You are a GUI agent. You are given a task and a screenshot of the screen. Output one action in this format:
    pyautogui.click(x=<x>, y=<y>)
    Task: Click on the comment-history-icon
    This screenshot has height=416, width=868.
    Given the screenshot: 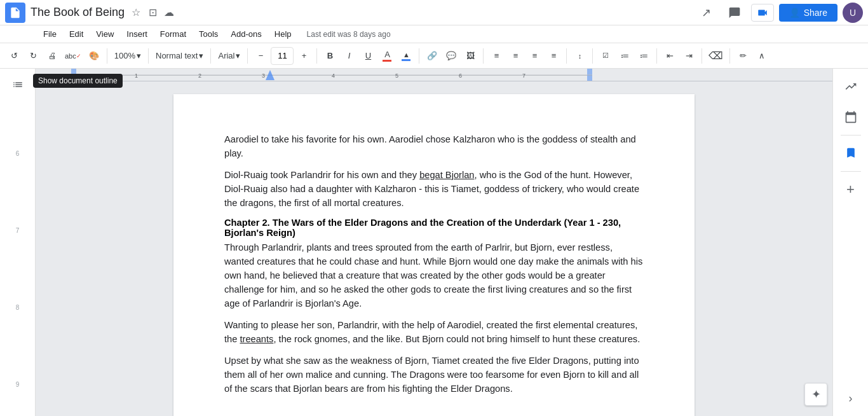 What is the action you would take?
    pyautogui.click(x=735, y=13)
    